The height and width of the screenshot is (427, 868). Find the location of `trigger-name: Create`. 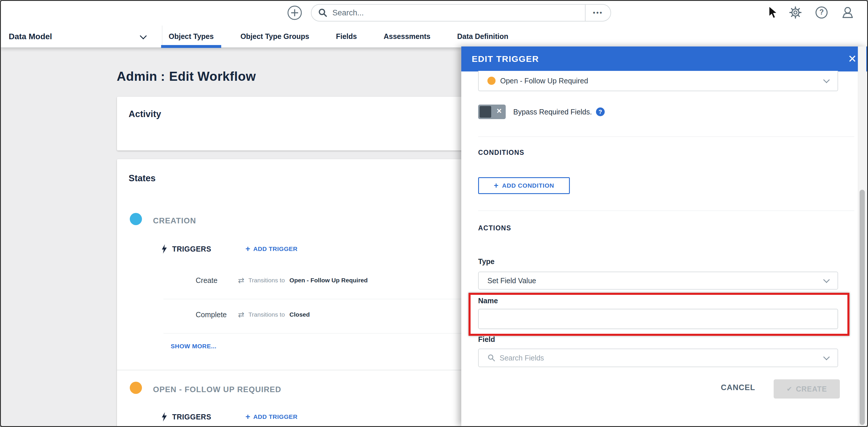

trigger-name: Create is located at coordinates (213, 281).